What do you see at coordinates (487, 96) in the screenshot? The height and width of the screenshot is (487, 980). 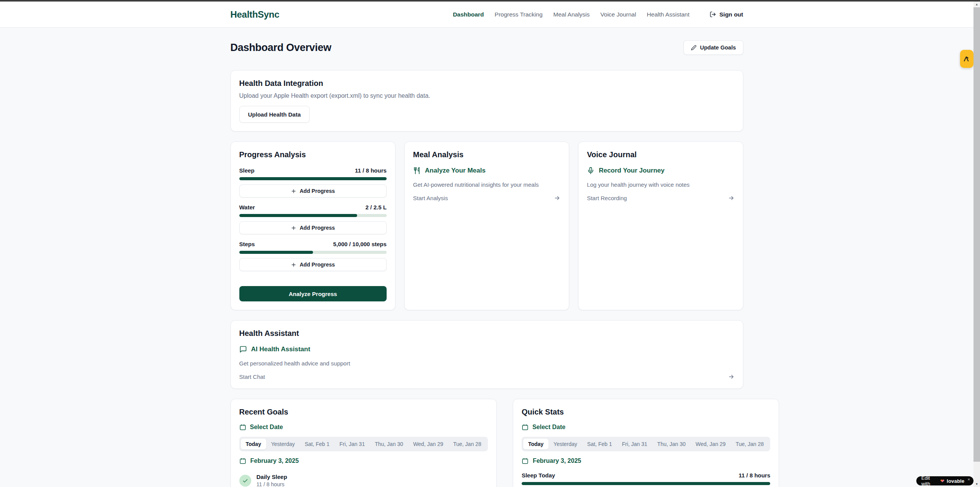 I see `integration-description: Upload your Apple Health export (export.…` at bounding box center [487, 96].